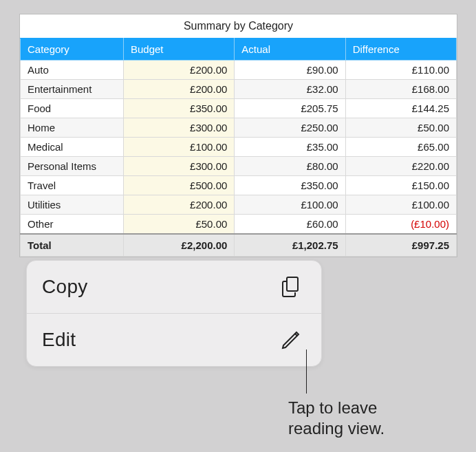 This screenshot has height=452, width=476. Describe the element at coordinates (72, 224) in the screenshot. I see `table-cell: Other` at that location.